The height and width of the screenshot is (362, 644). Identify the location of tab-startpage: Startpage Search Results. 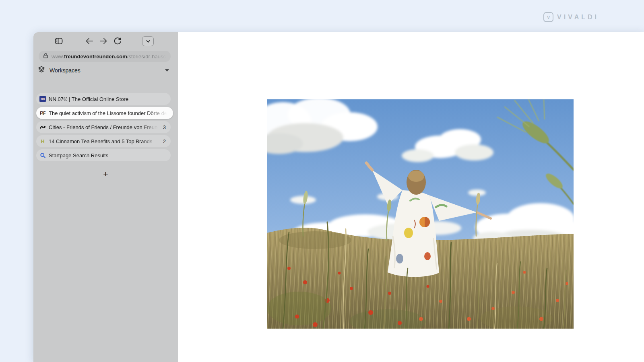
(103, 155).